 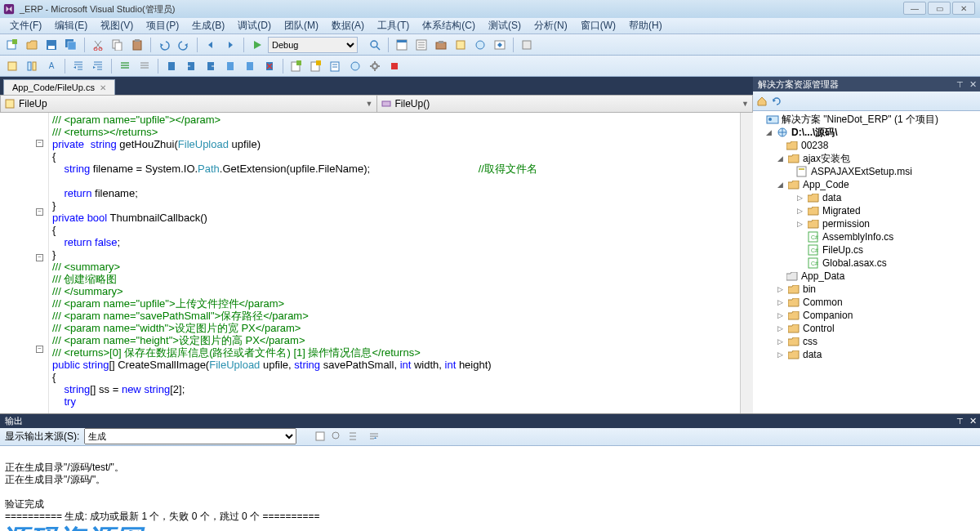 What do you see at coordinates (866, 328) in the screenshot?
I see `tree-folder: ▷Control` at bounding box center [866, 328].